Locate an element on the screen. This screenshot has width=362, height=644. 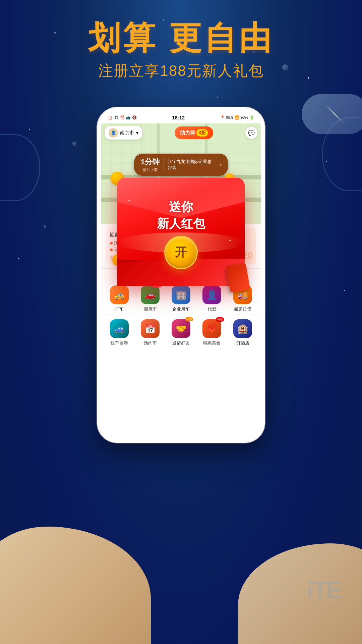
battery-icon: 🔋 is located at coordinates (252, 117).